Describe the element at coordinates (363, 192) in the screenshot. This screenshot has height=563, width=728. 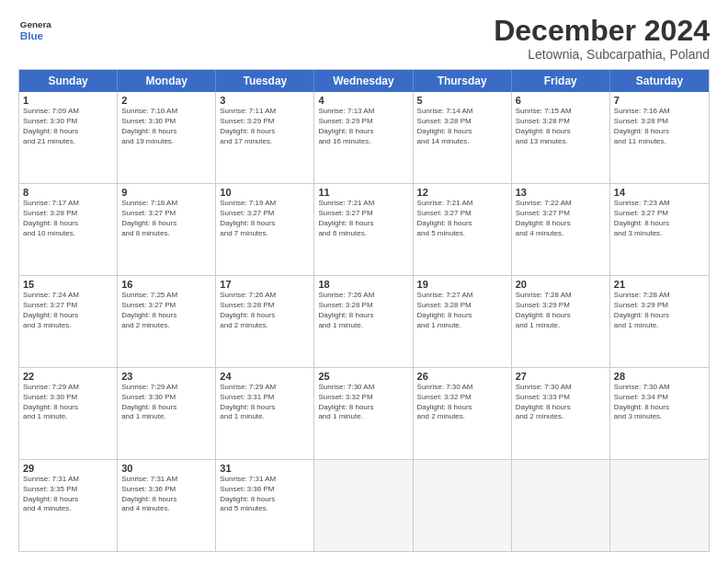
I see `day-number: 11` at that location.